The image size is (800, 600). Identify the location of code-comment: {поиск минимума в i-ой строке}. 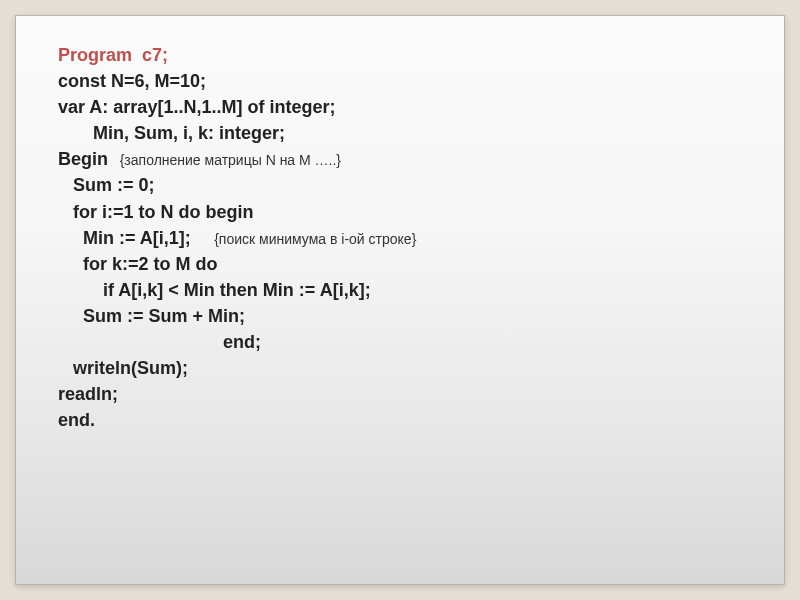
(304, 239).